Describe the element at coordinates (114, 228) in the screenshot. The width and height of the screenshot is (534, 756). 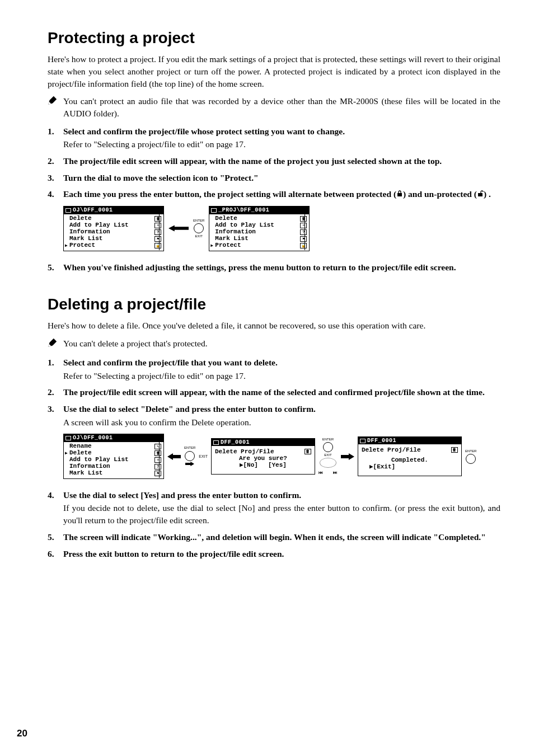
I see `lcd-protect-unprotected: OJ\DFF_0001 Delete🗑 Add to Play List≡ In…` at that location.